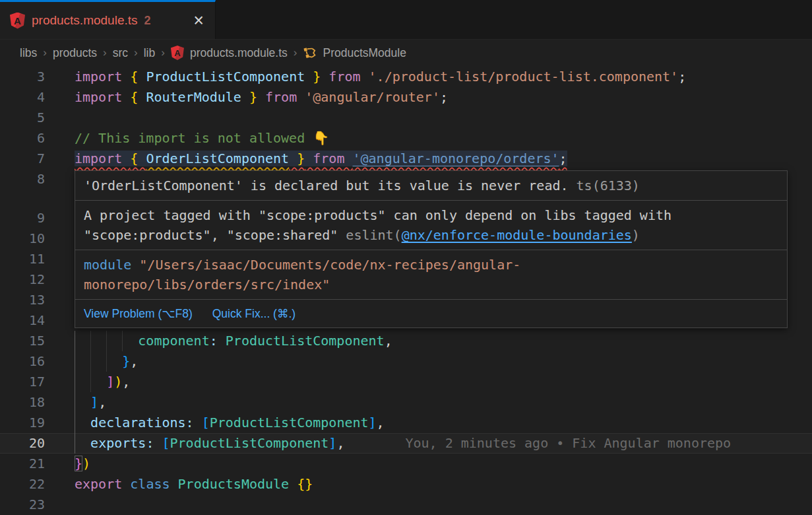 The height and width of the screenshot is (515, 812). What do you see at coordinates (406, 423) in the screenshot?
I see `code-line-19: 19 declarations: [ProductListComponent],` at bounding box center [406, 423].